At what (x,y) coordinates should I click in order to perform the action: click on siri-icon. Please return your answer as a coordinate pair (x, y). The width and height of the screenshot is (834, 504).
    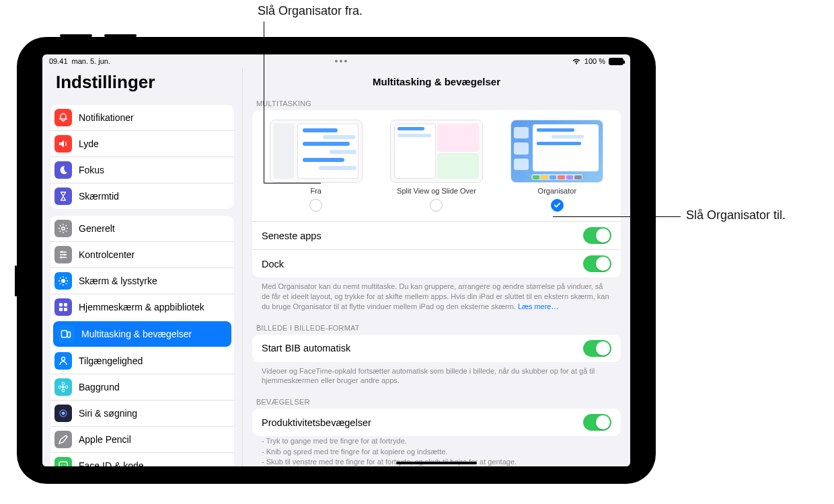
    Looking at the image, I should click on (63, 413).